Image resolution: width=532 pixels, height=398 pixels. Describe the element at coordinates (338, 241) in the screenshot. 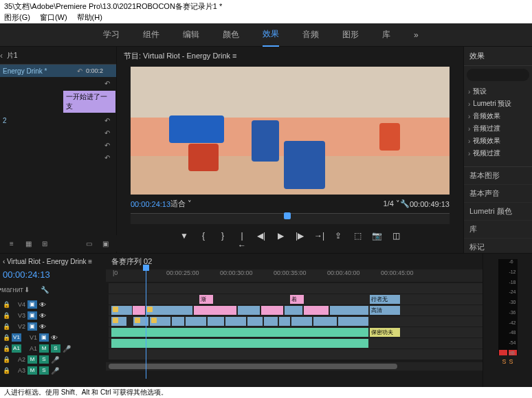

I see `lift-icon: ⇪` at that location.